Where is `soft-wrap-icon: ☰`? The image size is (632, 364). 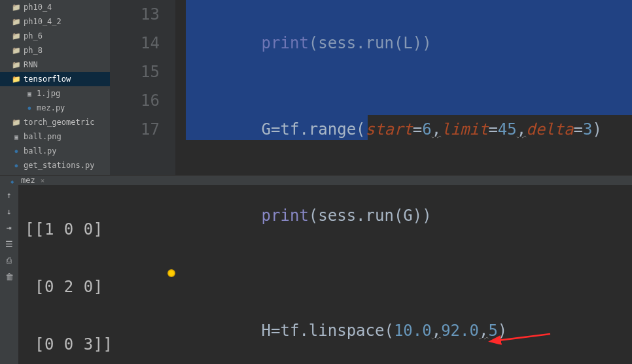
soft-wrap-icon: ☰ is located at coordinates (9, 244).